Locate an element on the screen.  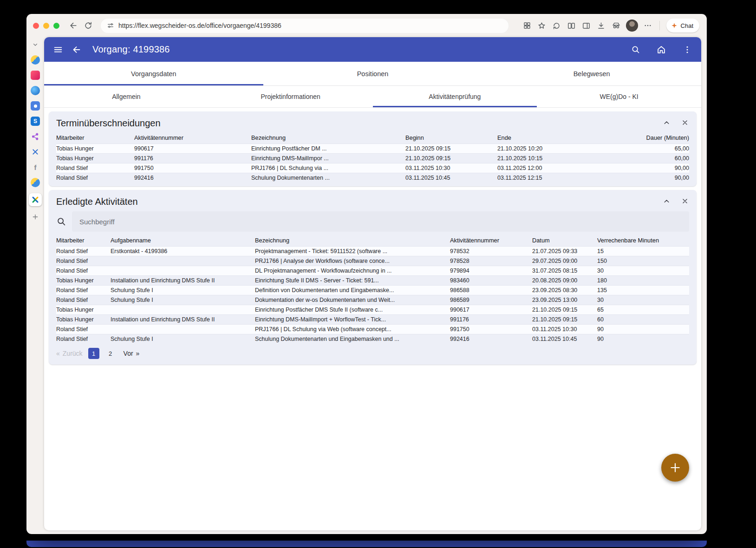
search-button is located at coordinates (635, 50).